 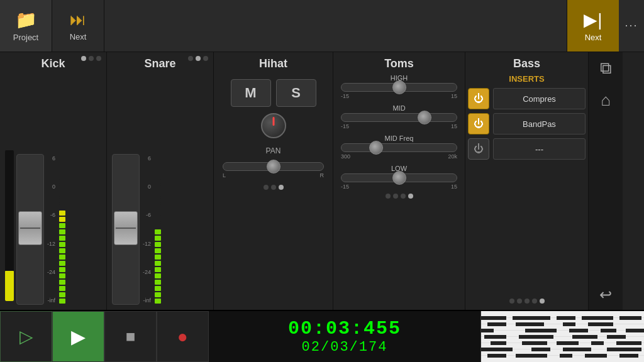 What do you see at coordinates (399, 87) in the screenshot?
I see `toms-high-slider` at bounding box center [399, 87].